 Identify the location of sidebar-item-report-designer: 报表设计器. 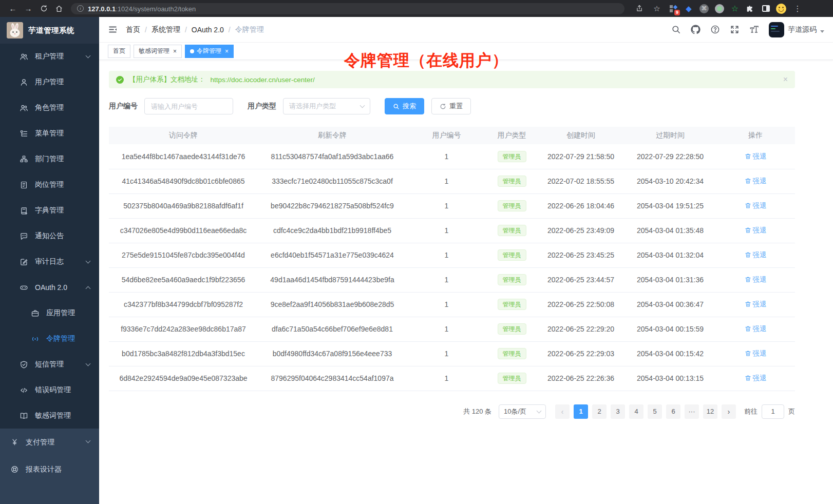
(49, 469).